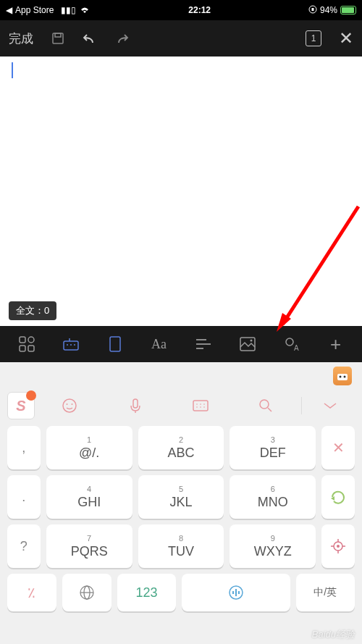 The height and width of the screenshot is (644, 362). I want to click on number-key: 123, so click(146, 593).